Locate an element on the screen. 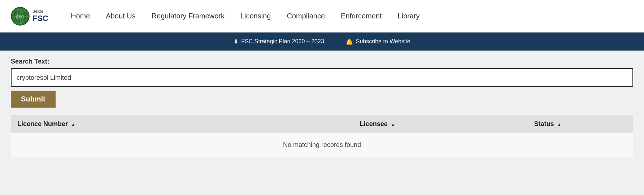 This screenshot has height=195, width=644. column-header-status: Status ▲ is located at coordinates (580, 124).